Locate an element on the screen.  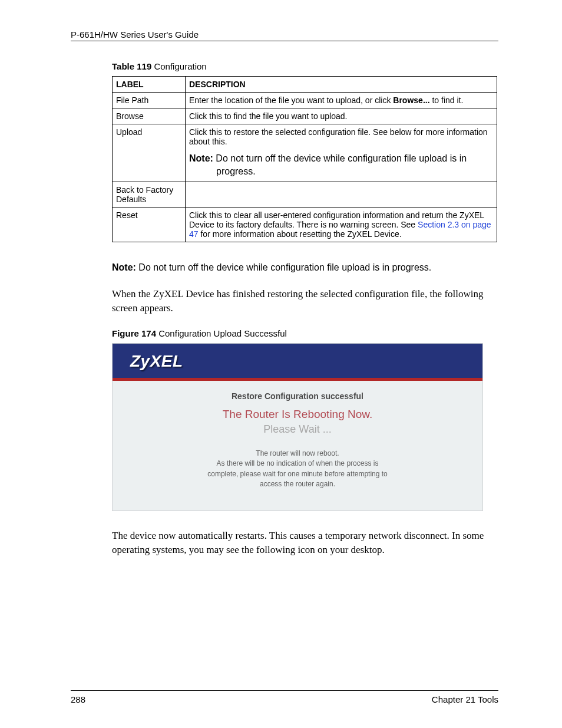
footer: 288 Chapter 21 Tools is located at coordinates (285, 697).